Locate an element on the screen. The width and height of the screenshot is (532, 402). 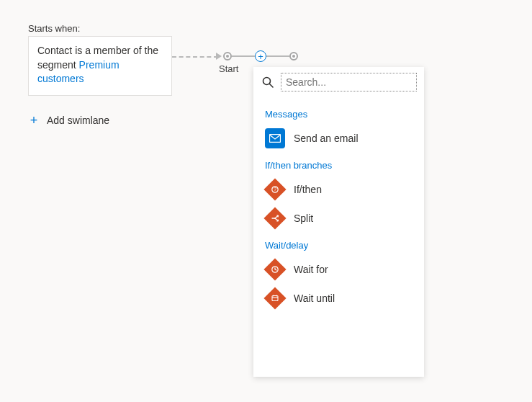
starts-when-label: Starts when: is located at coordinates (54, 29).